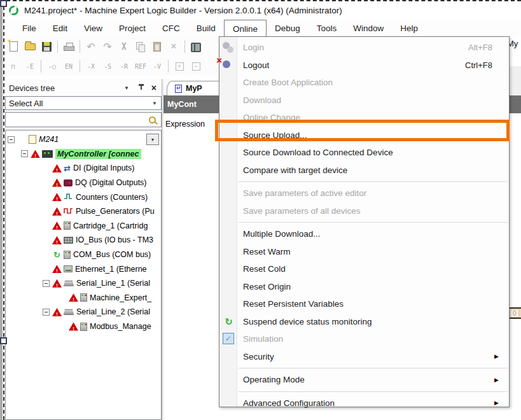  What do you see at coordinates (364, 269) in the screenshot?
I see `menu-item-reset-cold: Reset Cold` at bounding box center [364, 269].